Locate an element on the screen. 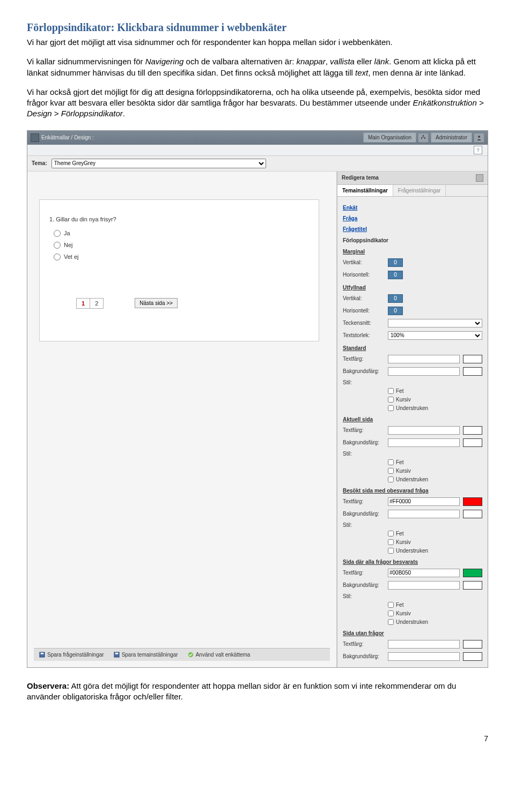 This screenshot has height=812, width=515. input-ab-textfarg is located at coordinates (424, 573).